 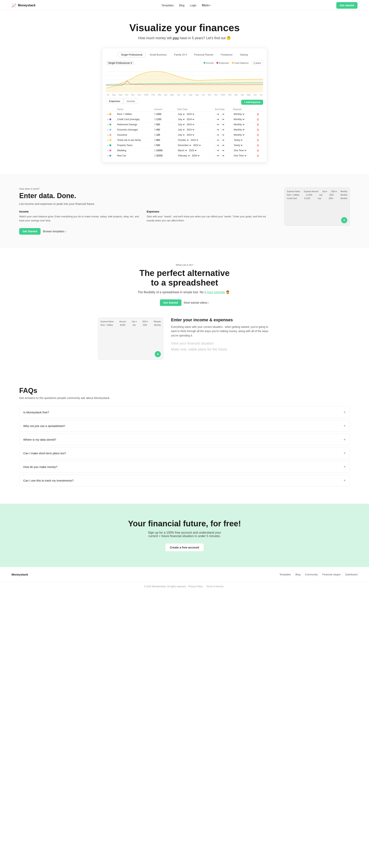 What do you see at coordinates (185, 412) in the screenshot?
I see `faq-item-0: Is Moneystack free? +` at bounding box center [185, 412].